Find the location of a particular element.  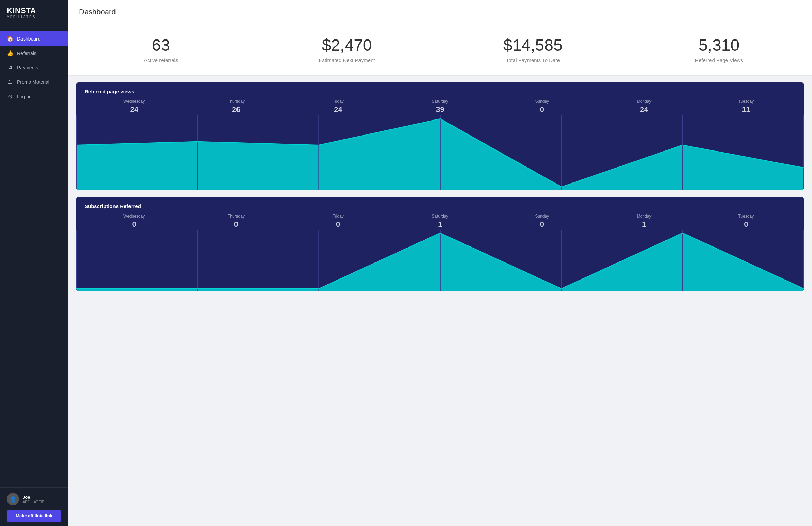

chart2-day-0: Wednesday0 is located at coordinates (134, 221).